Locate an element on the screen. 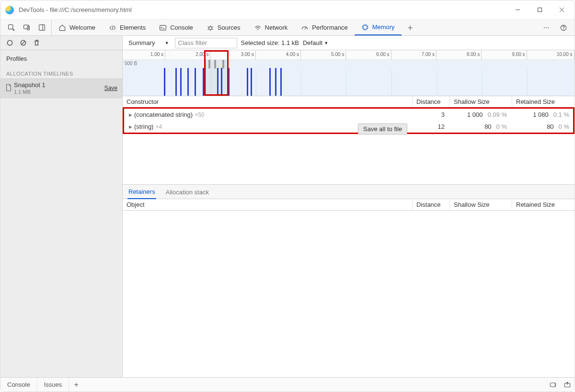 This screenshot has height=392, width=575. drawer-tab-issues: Issues is located at coordinates (54, 385).